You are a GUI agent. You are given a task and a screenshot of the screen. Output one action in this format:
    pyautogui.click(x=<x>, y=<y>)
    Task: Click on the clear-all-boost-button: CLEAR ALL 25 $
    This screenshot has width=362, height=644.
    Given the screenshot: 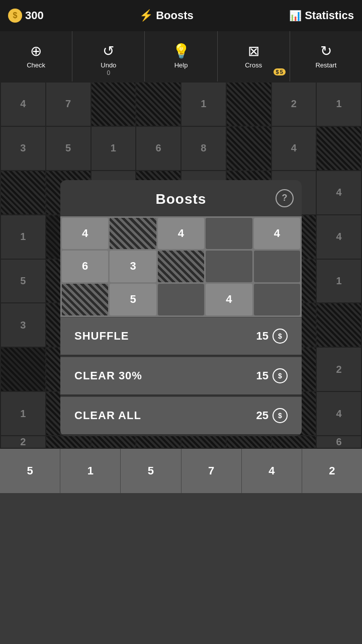 What is the action you would take?
    pyautogui.click(x=181, y=416)
    